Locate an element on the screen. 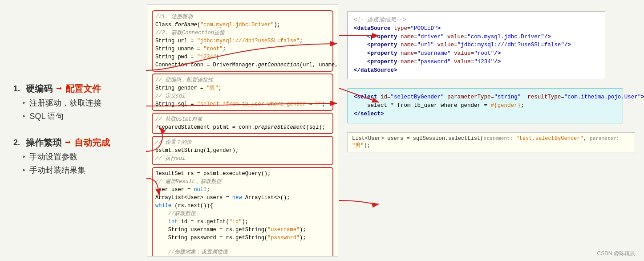 The width and height of the screenshot is (644, 261). code-line-12: ArrayList<User> users = new ArrayList<>(… is located at coordinates (243, 198).